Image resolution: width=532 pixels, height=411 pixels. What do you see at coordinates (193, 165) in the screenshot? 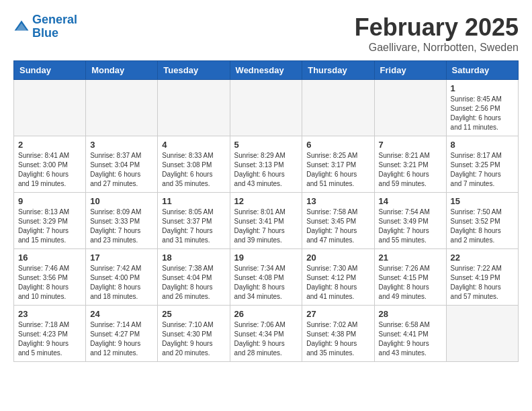
I see `calendar-cell: 4Sunrise: 8:33 AM Sunset: 3:08 PM Daylig…` at bounding box center [193, 165].